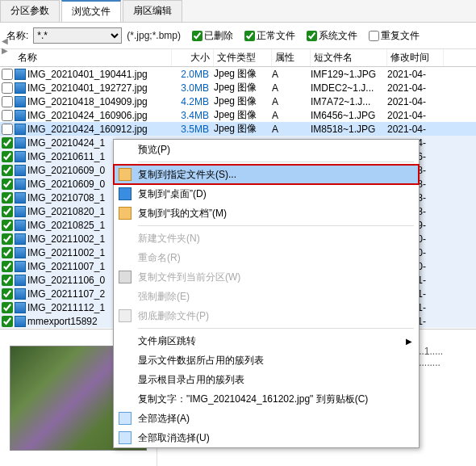  What do you see at coordinates (125, 277) in the screenshot?
I see `copy-icon` at bounding box center [125, 277].